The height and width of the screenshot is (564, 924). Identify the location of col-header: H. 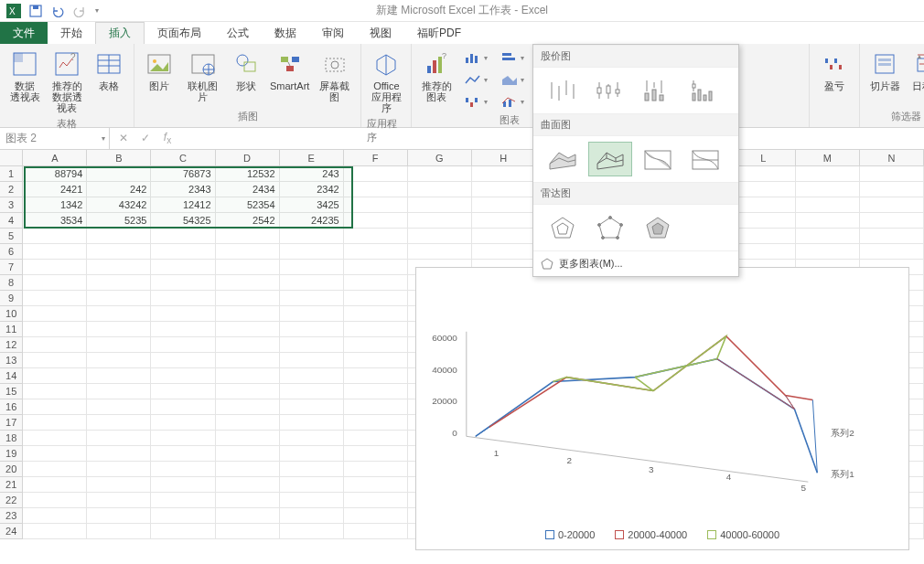
(504, 157).